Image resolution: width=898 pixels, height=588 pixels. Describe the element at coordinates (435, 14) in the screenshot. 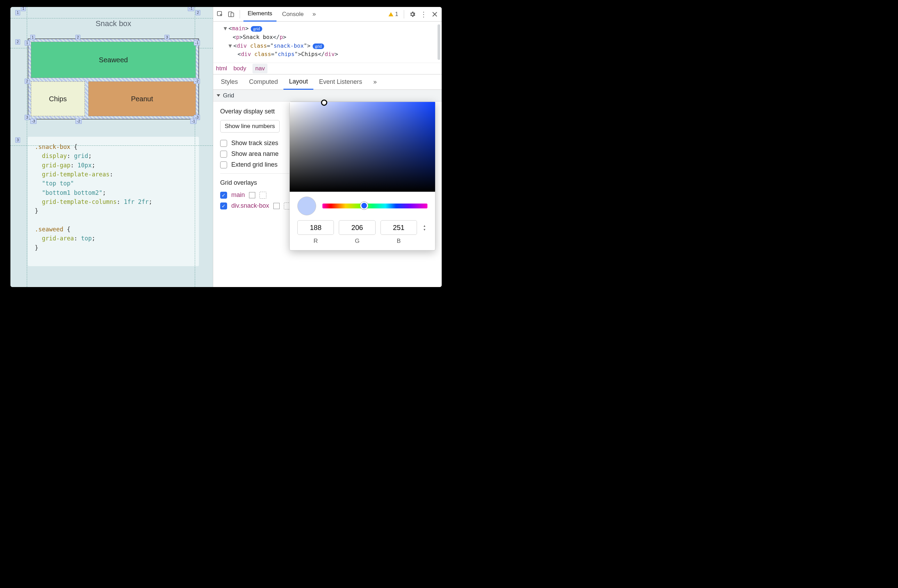

I see `close-icon` at that location.